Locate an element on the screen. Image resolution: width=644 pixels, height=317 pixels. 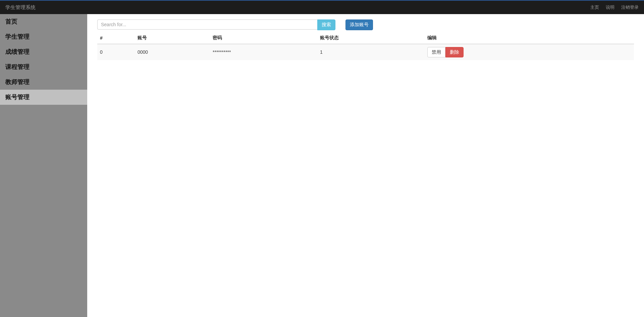
add-account-button: 添加账号 is located at coordinates (359, 25).